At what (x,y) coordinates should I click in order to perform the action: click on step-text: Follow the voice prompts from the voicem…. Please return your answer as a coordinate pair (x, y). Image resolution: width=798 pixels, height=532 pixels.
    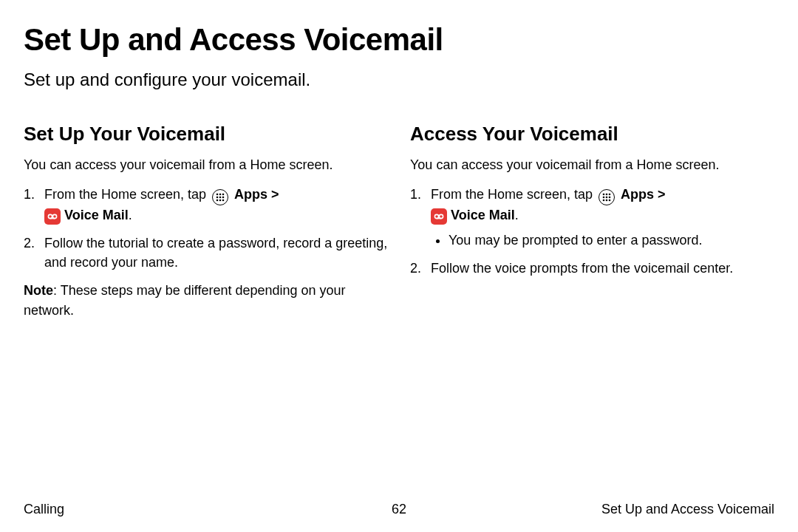
    Looking at the image, I should click on (582, 268).